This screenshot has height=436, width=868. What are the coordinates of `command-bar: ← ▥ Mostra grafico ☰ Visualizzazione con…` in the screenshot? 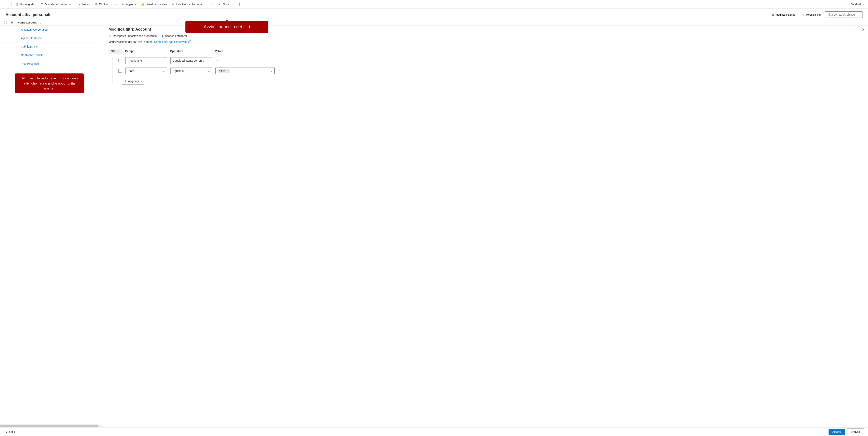 It's located at (434, 4).